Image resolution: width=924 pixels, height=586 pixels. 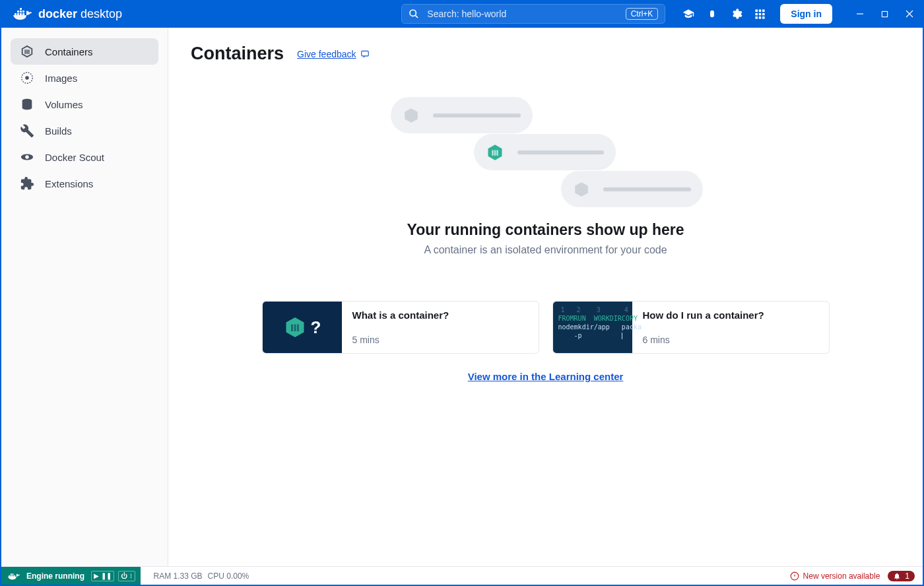 I want to click on sidebar-item-docker-scout: Docker Scout, so click(x=84, y=157).